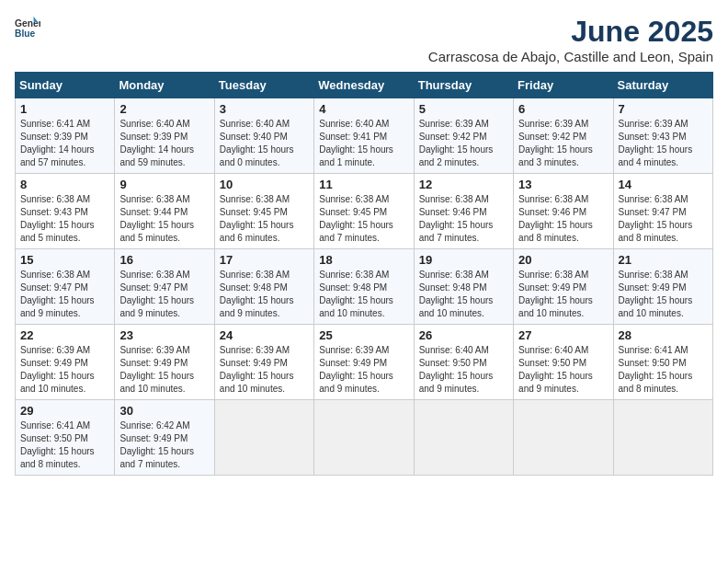 This screenshot has width=728, height=563. Describe the element at coordinates (364, 362) in the screenshot. I see `calendar-row: 22Sunrise: 6:39 AM Sunset: 9:49 PM Dayli…` at that location.